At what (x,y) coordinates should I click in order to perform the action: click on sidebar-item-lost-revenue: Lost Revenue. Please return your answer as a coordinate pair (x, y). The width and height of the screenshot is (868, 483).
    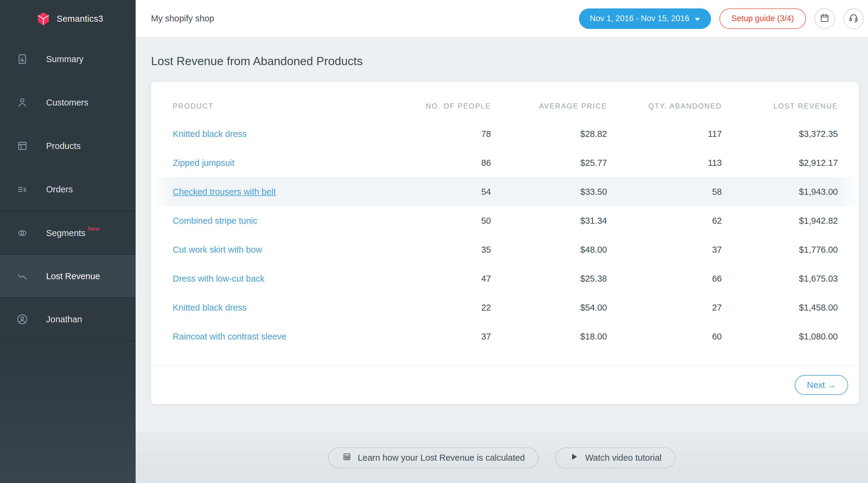
    Looking at the image, I should click on (68, 276).